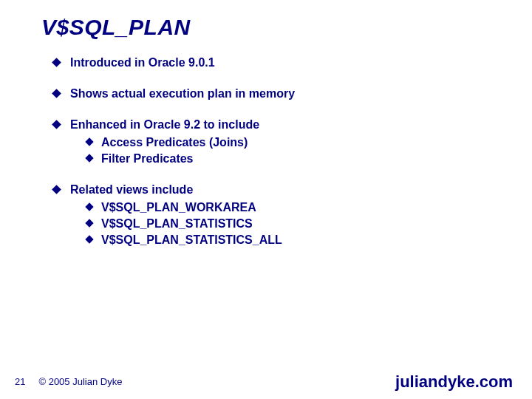  What do you see at coordinates (148, 159) in the screenshot?
I see `sub-bullet-text: Filter Predicates` at bounding box center [148, 159].